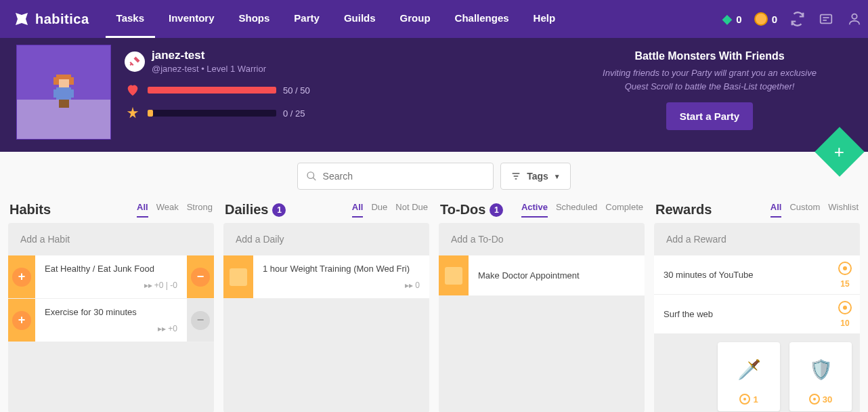 The width and height of the screenshot is (868, 412). What do you see at coordinates (379, 210) in the screenshot?
I see `filter-due: Due` at bounding box center [379, 210].